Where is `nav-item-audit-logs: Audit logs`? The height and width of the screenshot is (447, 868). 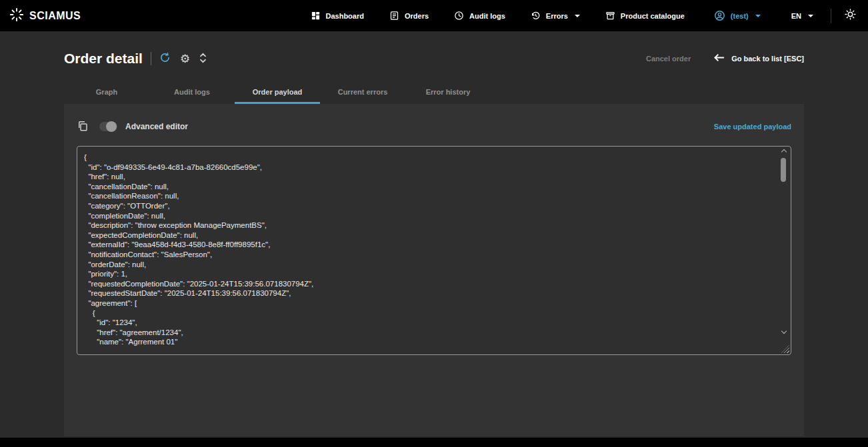
nav-item-audit-logs: Audit logs is located at coordinates (480, 16).